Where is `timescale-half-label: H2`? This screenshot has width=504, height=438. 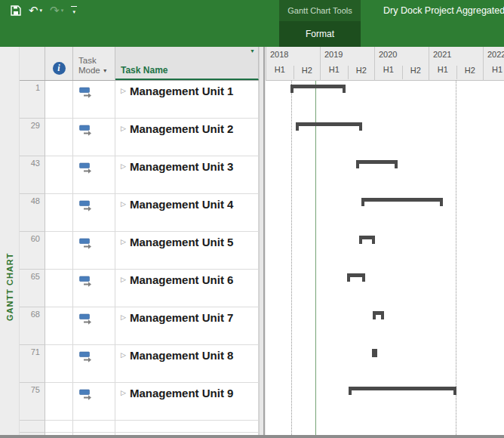
timescale-half-label: H2 is located at coordinates (361, 72).